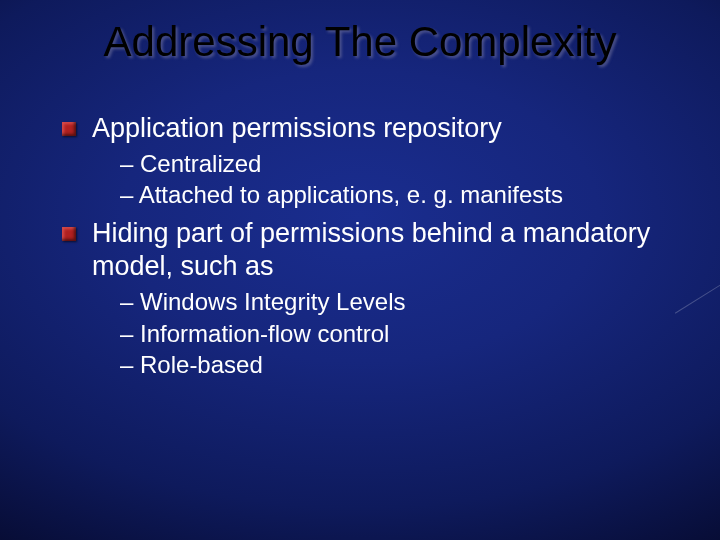  Describe the element at coordinates (371, 334) in the screenshot. I see `sub-item: – Information-flow control` at that location.